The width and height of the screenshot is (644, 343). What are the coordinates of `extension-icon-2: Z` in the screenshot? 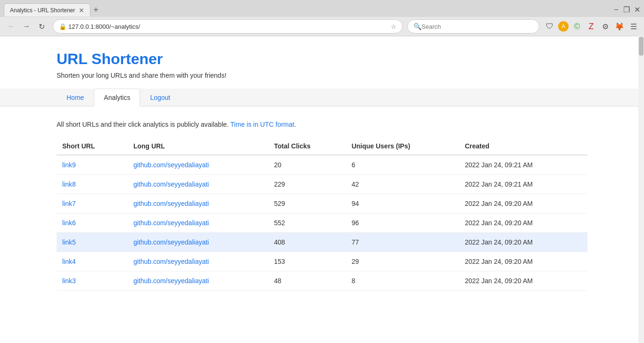 It's located at (591, 26).